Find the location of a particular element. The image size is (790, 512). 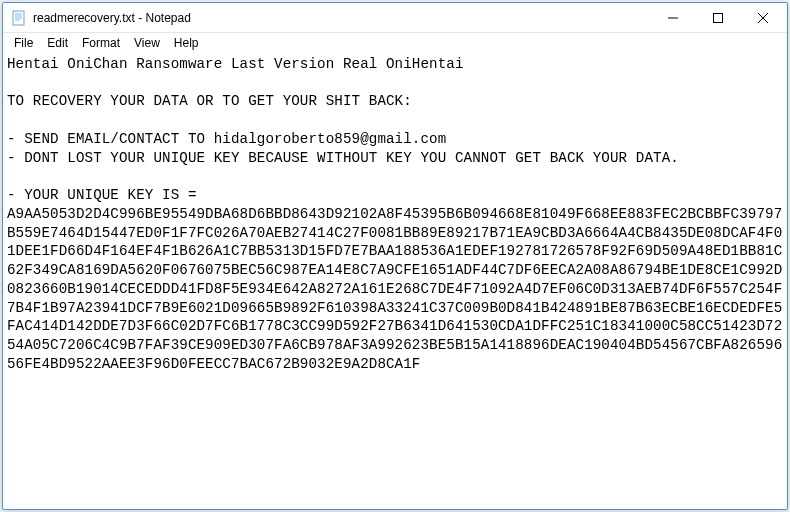

menubar: File Edit Format View Help is located at coordinates (395, 43).